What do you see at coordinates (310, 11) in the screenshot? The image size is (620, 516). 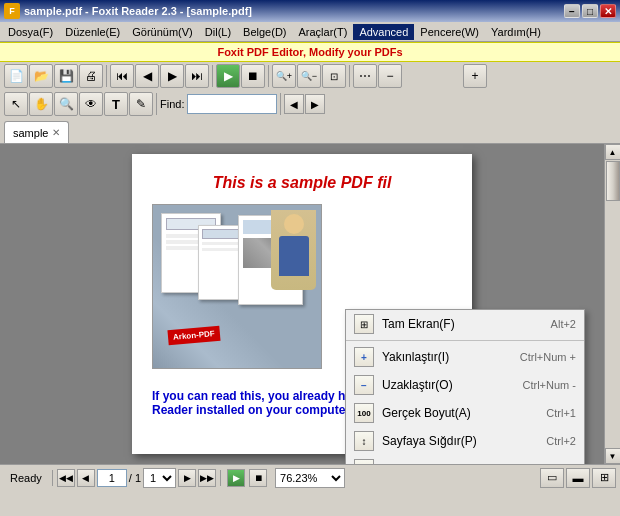 I see `title-bar: F sample.pdf - Foxit Reader 2.3 - [sampl…` at bounding box center [310, 11].